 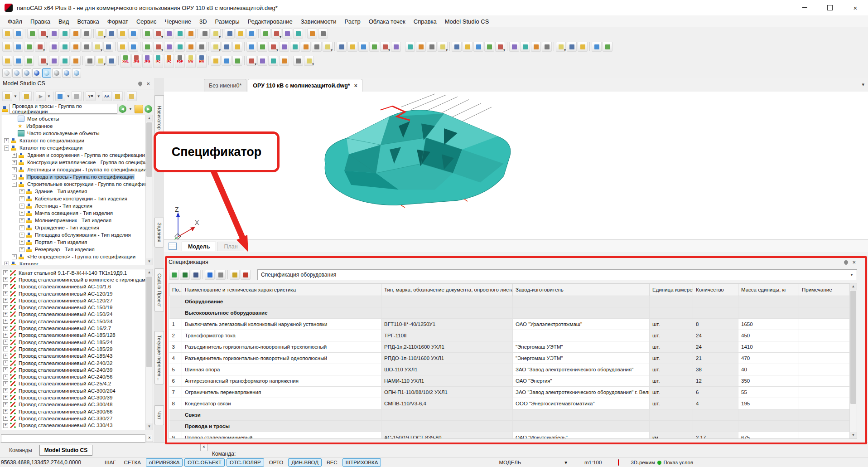 I want to click on side-tab-5: Текущие перемен..., so click(x=159, y=358).